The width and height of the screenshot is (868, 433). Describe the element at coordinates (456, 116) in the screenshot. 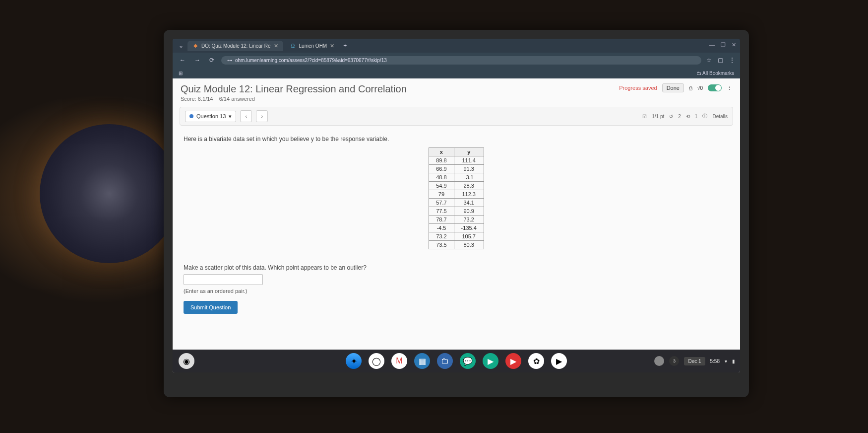

I see `question-nav-bar: Question 13 ▾ ‹ › ☑ 1/1 pt ↺ 2 ⟲ 1 ⓘ Det…` at that location.